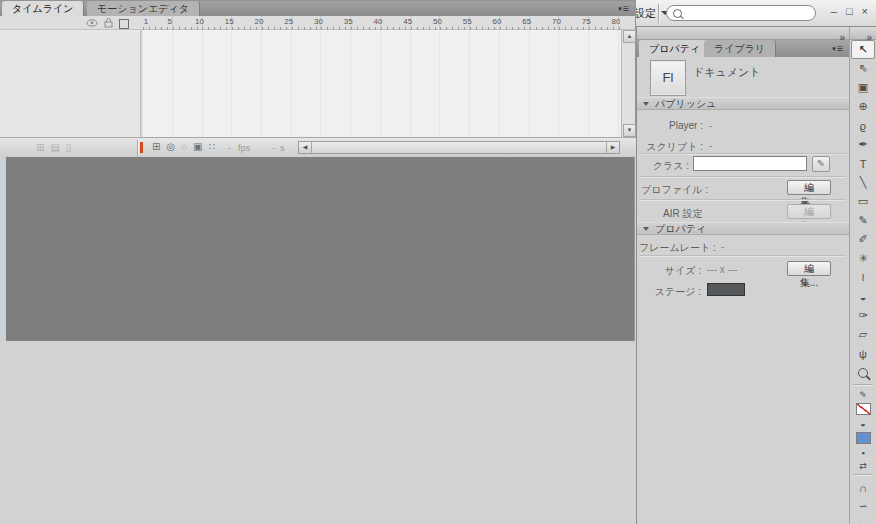  Describe the element at coordinates (863, 316) in the screenshot. I see `eyedropper-tool: ✑` at that location.